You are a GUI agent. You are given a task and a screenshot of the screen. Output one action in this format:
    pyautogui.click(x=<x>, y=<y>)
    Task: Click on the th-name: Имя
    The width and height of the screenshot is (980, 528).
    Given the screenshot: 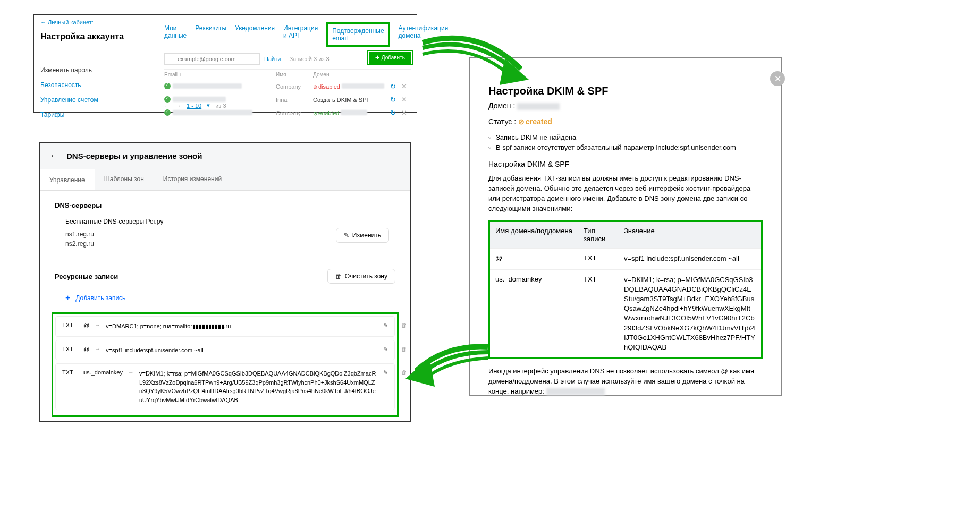 What is the action you would take?
    pyautogui.click(x=294, y=74)
    